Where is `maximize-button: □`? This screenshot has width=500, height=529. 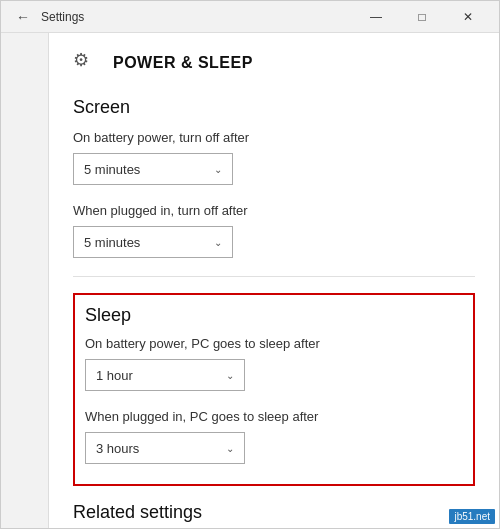 maximize-button: □ is located at coordinates (422, 17).